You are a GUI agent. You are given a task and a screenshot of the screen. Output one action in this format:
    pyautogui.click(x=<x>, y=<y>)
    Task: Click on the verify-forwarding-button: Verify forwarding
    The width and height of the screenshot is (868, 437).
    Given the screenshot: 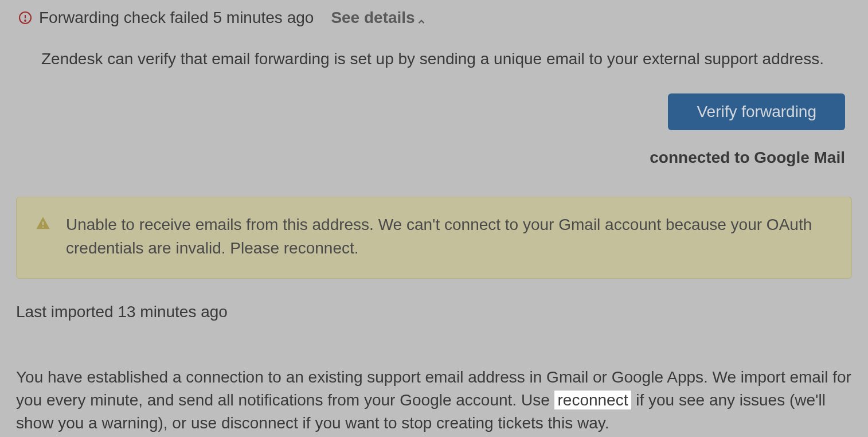 What is the action you would take?
    pyautogui.click(x=757, y=112)
    